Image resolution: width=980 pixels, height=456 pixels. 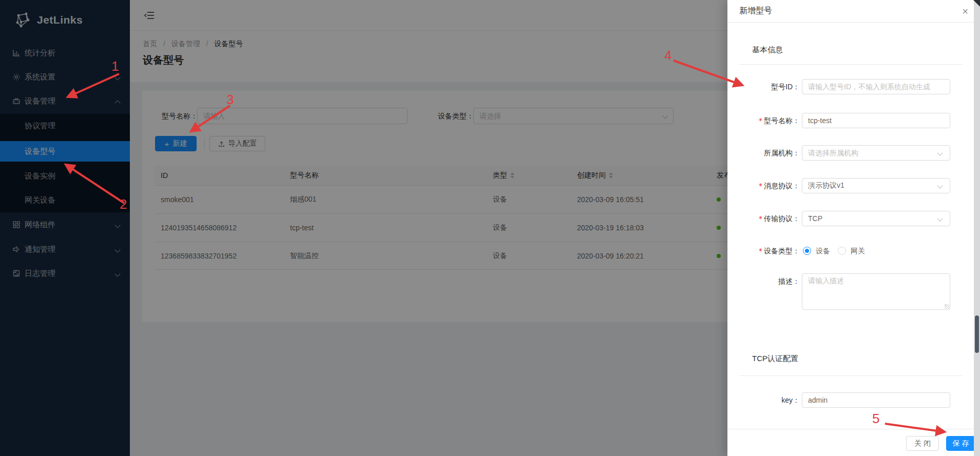 What do you see at coordinates (775, 359) in the screenshot?
I see `section-tcp-auth: TCP认证配置` at bounding box center [775, 359].